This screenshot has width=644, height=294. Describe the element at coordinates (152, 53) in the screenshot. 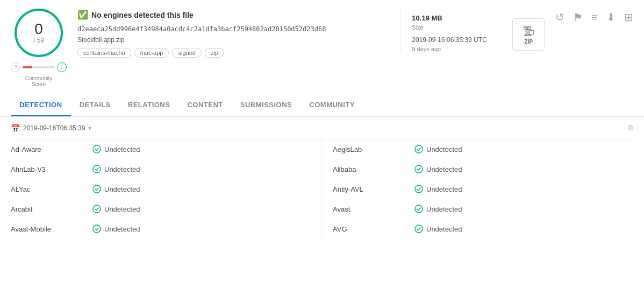

I see `tag-mac-app: mac-app` at that location.